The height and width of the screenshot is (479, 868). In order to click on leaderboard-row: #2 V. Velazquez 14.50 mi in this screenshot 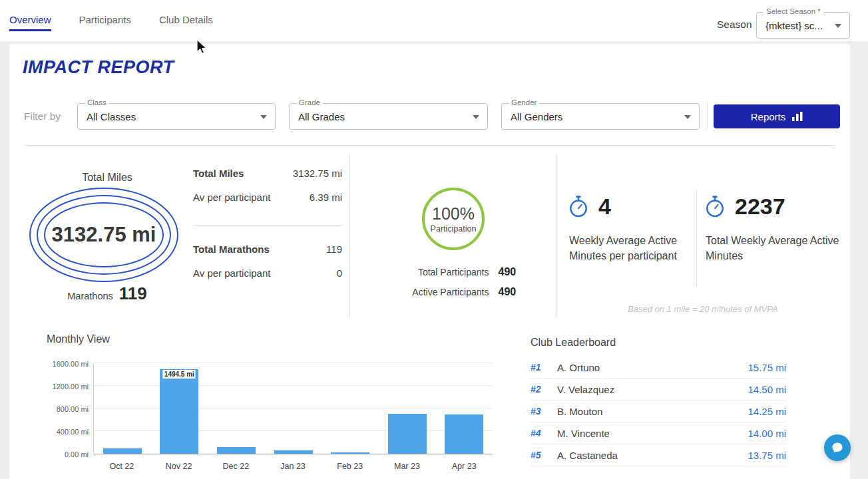, I will do `click(658, 390)`.